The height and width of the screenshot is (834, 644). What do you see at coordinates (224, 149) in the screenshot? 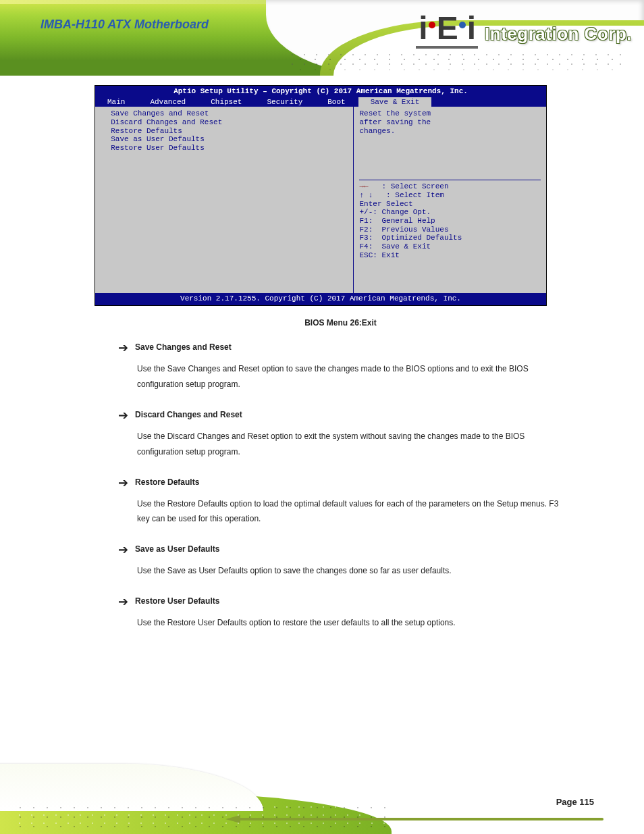
I see `bios-left-line: Restore User Defaults` at bounding box center [224, 149].